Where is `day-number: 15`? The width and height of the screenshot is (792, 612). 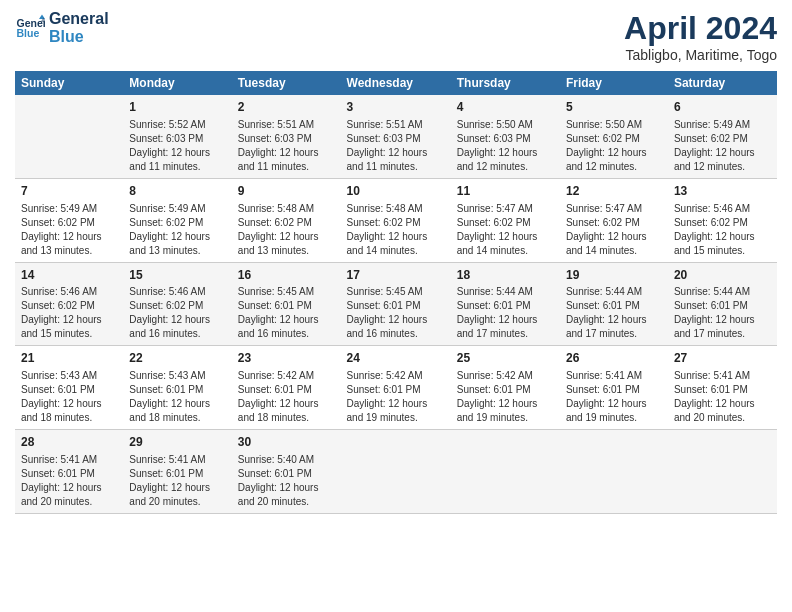
day-number: 15 is located at coordinates (178, 276).